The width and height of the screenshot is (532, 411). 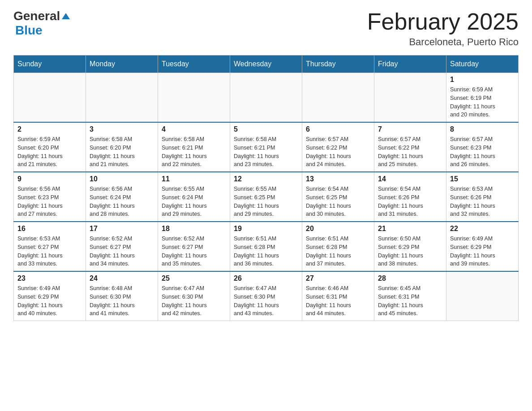 I want to click on calendar-cell: 6Sunrise: 6:57 AM Sunset: 6:22 PM Daylig…, so click(x=339, y=147).